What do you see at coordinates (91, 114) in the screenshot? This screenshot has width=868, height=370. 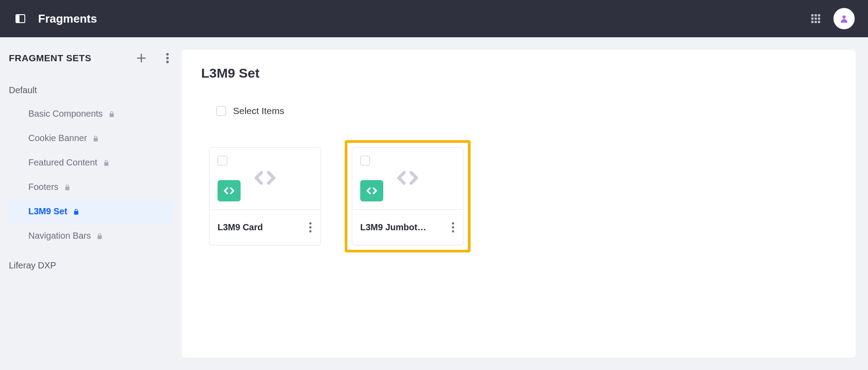 I see `sidebar-item-basic-components: Basic Components` at bounding box center [91, 114].